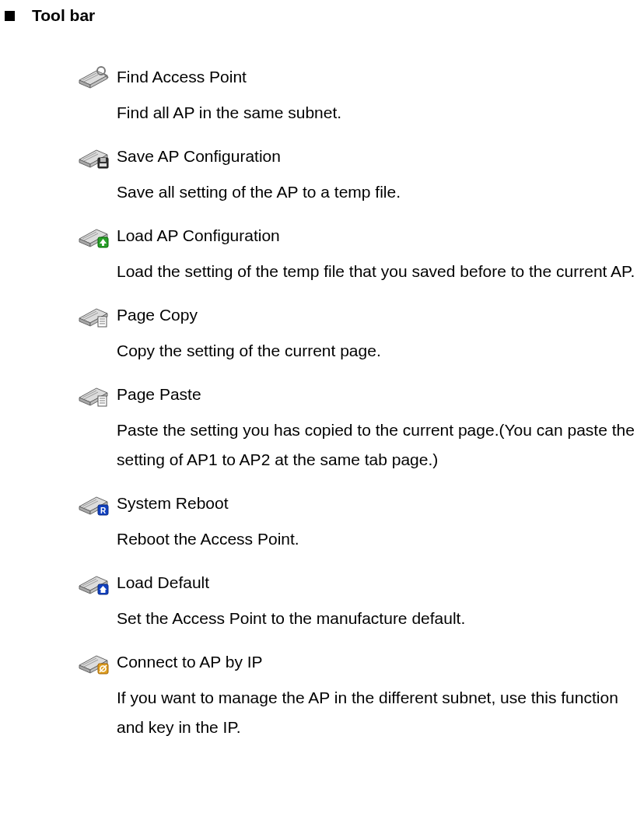  Describe the element at coordinates (199, 156) in the screenshot. I see `toolbar-item-title: Save AP Configuration` at that location.